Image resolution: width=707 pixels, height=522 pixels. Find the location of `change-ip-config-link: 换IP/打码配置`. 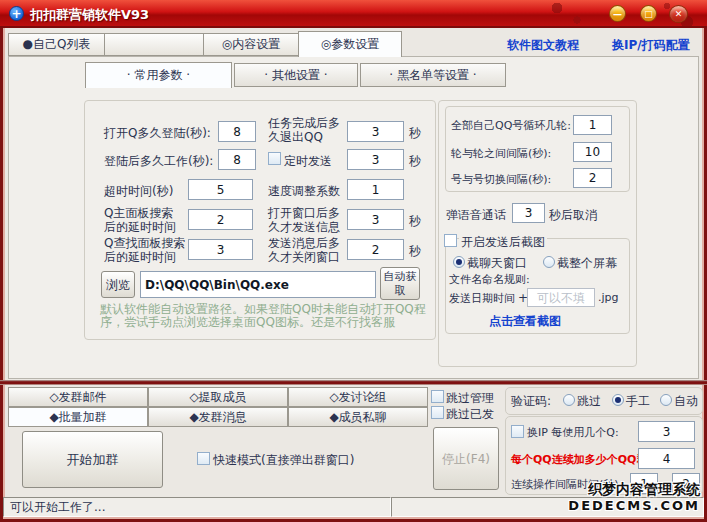

change-ip-config-link: 换IP/打码配置 is located at coordinates (651, 46).